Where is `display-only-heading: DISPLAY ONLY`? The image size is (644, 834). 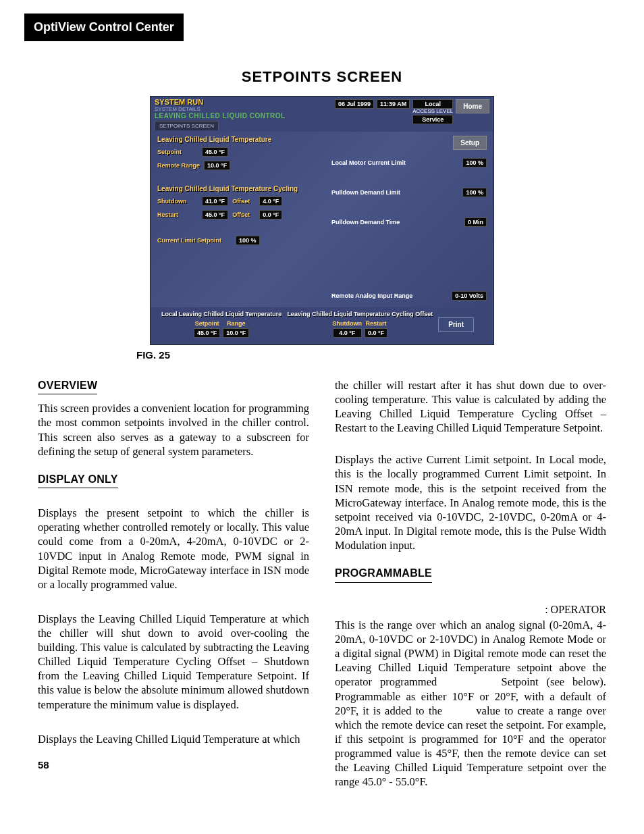
display-only-heading: DISPLAY ONLY is located at coordinates (78, 481).